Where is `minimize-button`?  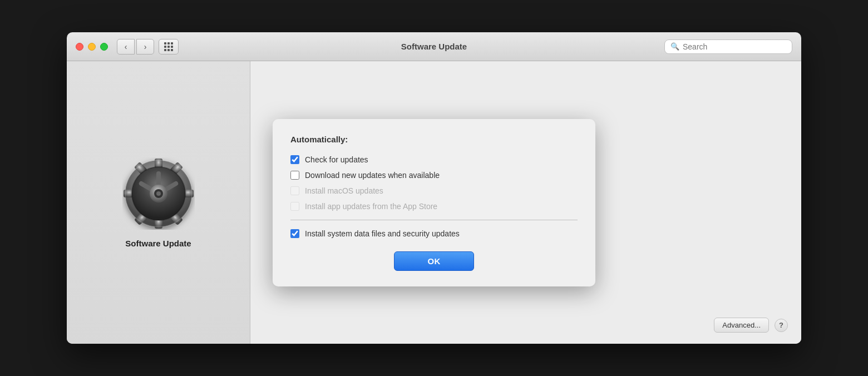 minimize-button is located at coordinates (92, 47).